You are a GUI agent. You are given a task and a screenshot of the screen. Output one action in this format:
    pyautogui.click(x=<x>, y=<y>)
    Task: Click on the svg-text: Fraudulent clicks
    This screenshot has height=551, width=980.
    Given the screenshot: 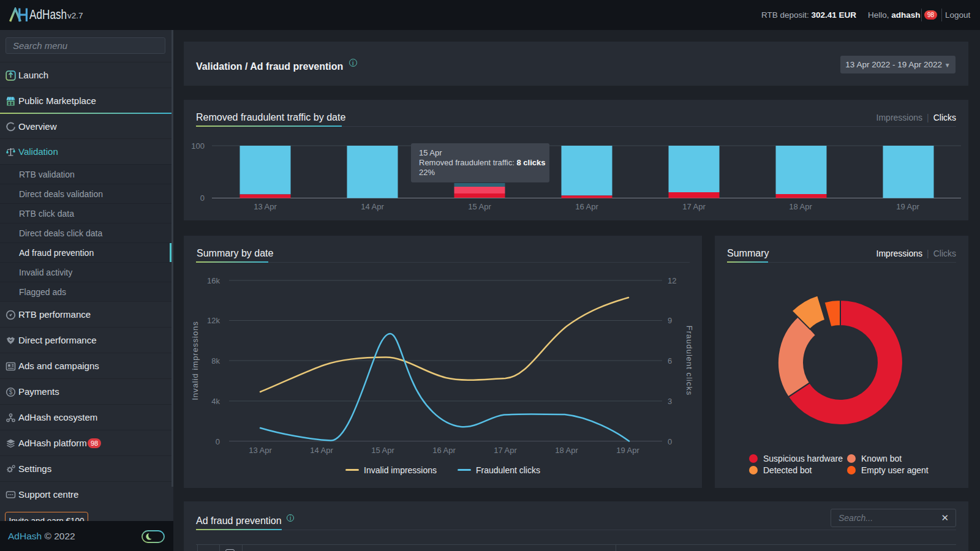 What is the action you would take?
    pyautogui.click(x=690, y=361)
    